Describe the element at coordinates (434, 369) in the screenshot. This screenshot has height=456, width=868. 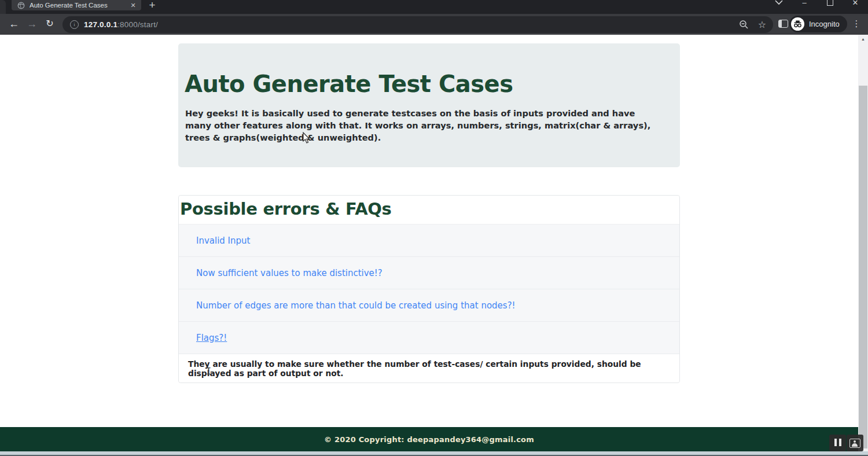
I see `faq-answer-text: They are usually to make sure whether th…` at that location.